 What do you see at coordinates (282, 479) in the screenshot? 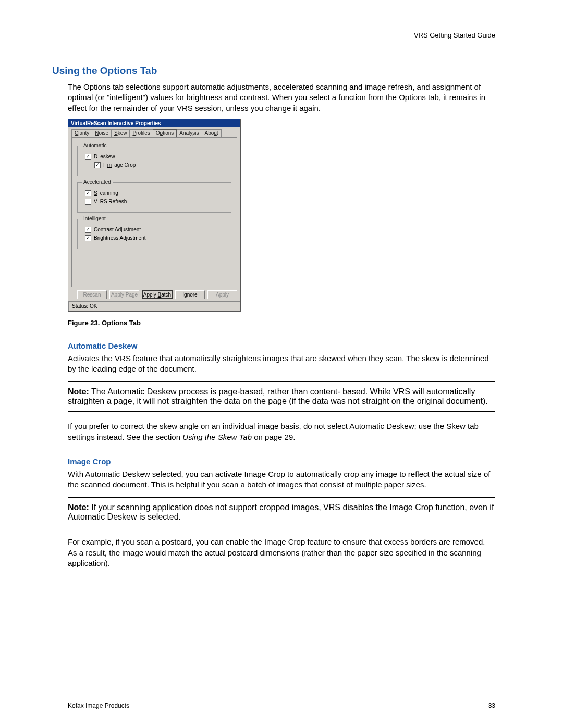
I see `image-crop-p1: With Automatic Deskew selected, you can …` at bounding box center [282, 479].